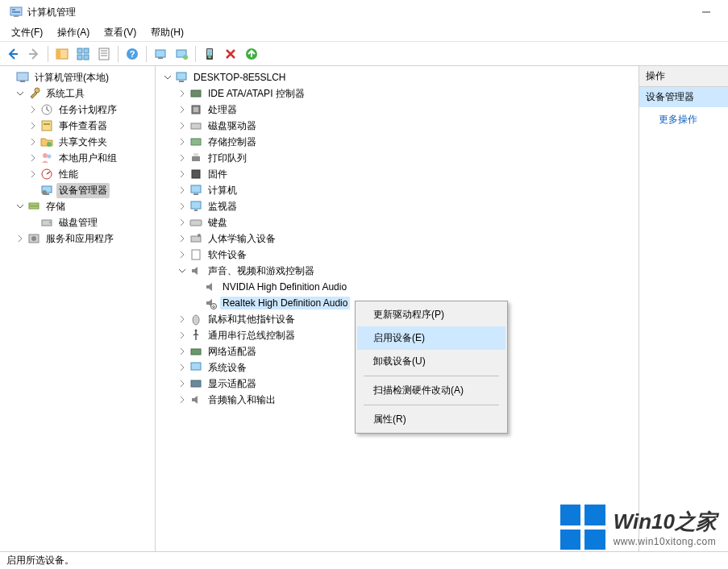  What do you see at coordinates (77, 77) in the screenshot?
I see `tree-root-computer-mgmt: 计算机管理(本地)` at bounding box center [77, 77].